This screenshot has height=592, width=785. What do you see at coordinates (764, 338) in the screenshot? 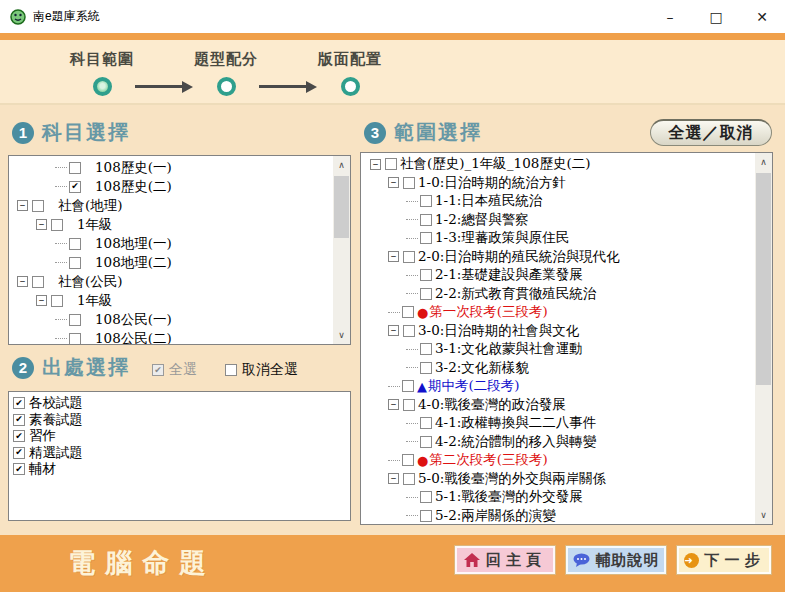
I see `range-tree-scrollbar: ∧ ∨` at bounding box center [764, 338].